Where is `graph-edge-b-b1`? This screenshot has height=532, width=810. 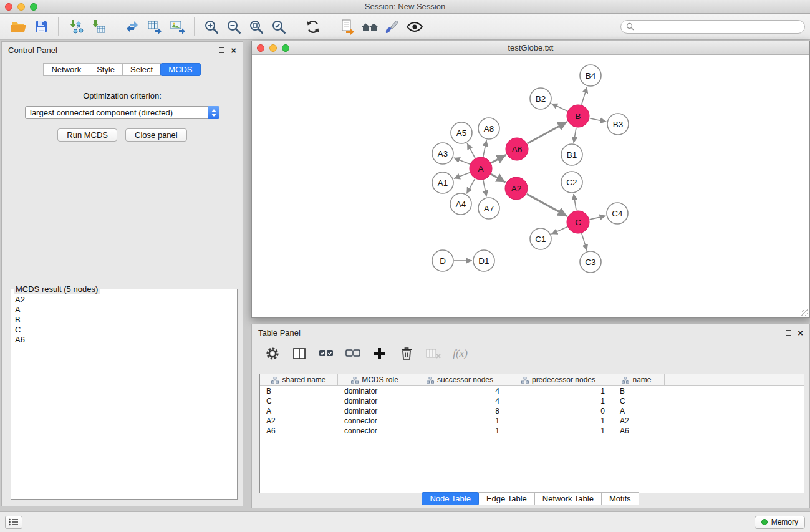 graph-edge-b-b1 is located at coordinates (575, 135).